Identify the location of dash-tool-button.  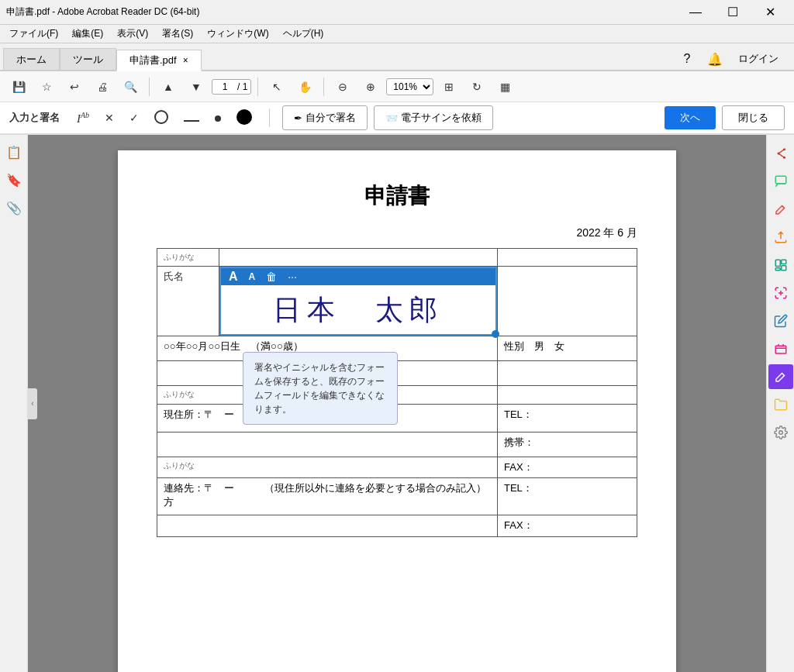
(192, 118).